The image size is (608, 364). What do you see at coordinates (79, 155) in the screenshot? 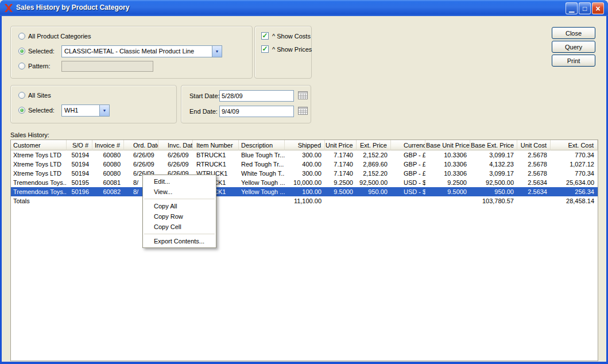
I see `table-cell: 50194` at bounding box center [79, 155].